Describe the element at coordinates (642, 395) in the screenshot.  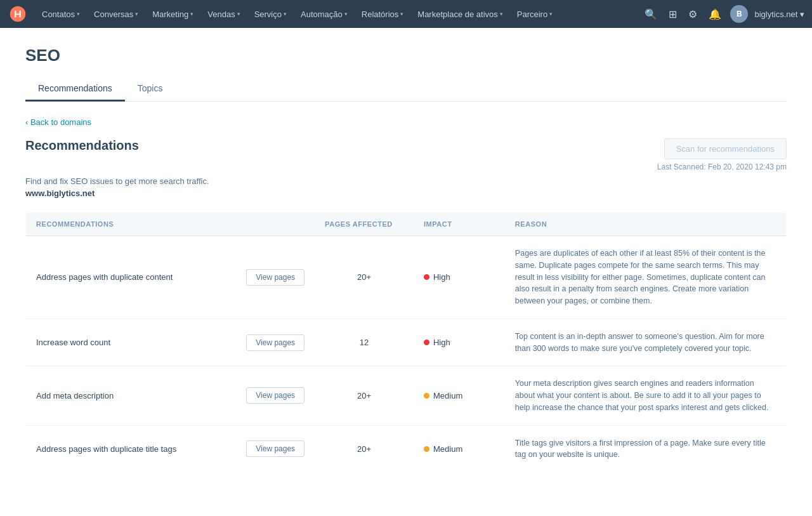
I see `reason-text-2: Your meta description gives search engin…` at that location.